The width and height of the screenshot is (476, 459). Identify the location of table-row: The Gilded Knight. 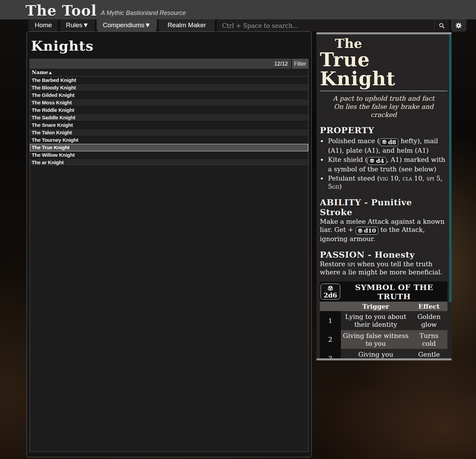
(169, 95).